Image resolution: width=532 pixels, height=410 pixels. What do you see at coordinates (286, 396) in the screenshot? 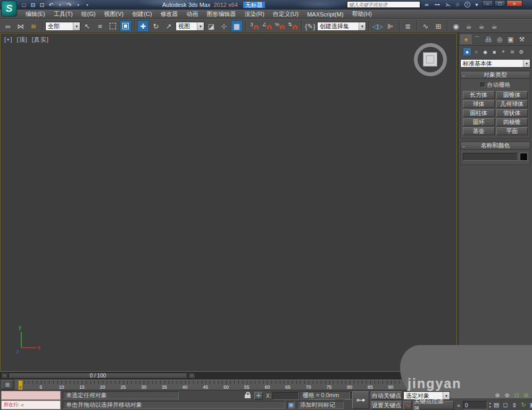
I see `x-coordinate-field` at bounding box center [286, 396].